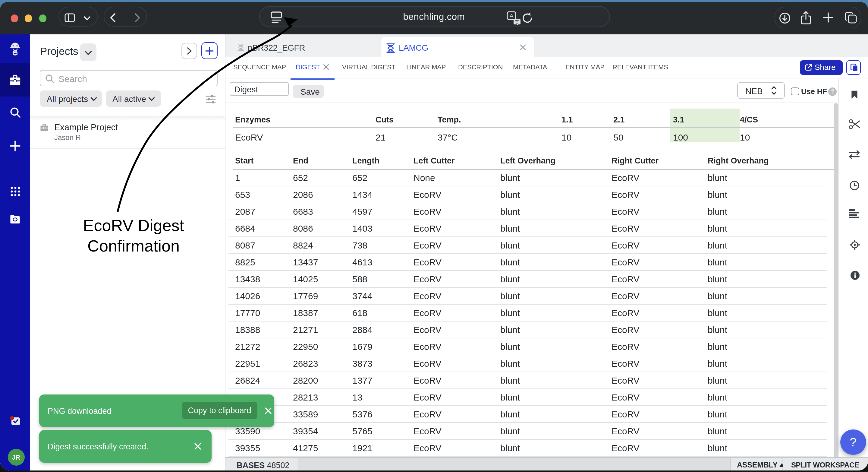 The image size is (868, 472). I want to click on svg-text: A, so click(512, 16).